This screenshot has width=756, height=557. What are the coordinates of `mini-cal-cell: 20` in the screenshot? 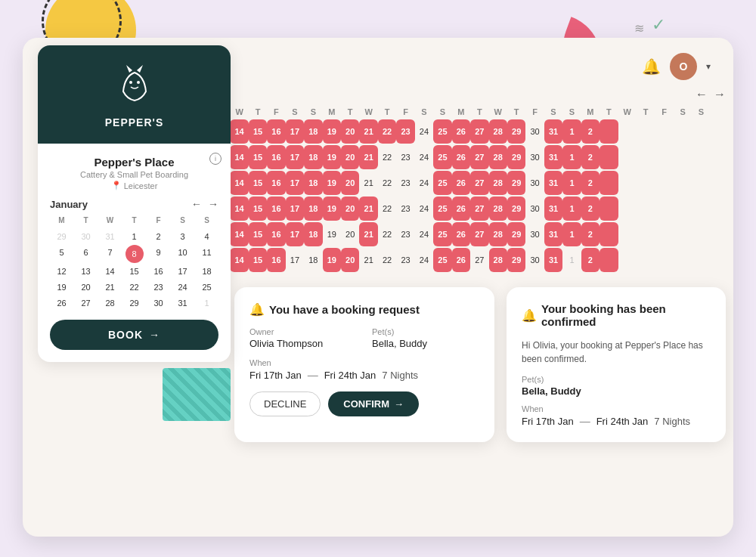 It's located at (86, 287).